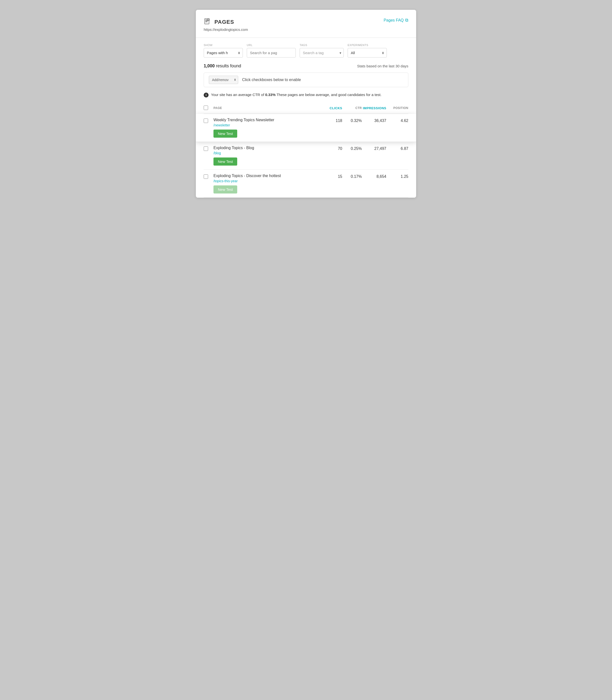 Image resolution: width=612 pixels, height=700 pixels. What do you see at coordinates (268, 181) in the screenshot?
I see `row-url-2: /topics-this-year` at bounding box center [268, 181].